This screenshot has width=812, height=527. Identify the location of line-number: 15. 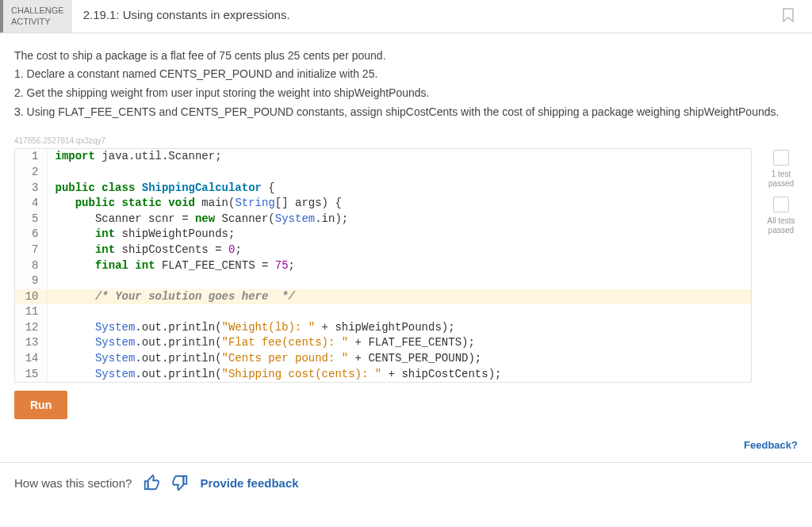
(31, 375).